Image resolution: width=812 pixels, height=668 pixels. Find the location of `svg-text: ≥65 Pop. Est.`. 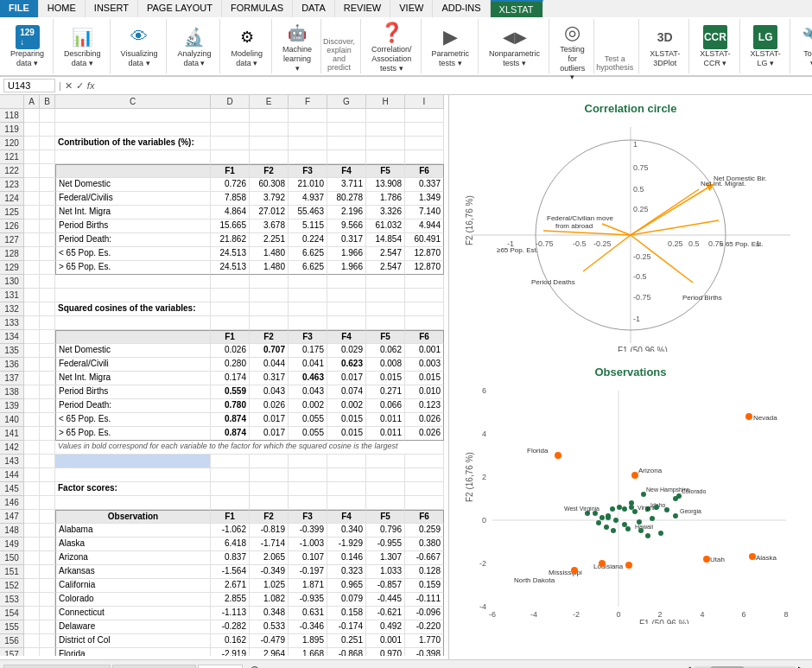

svg-text: ≥65 Pop. Est. is located at coordinates (517, 251).